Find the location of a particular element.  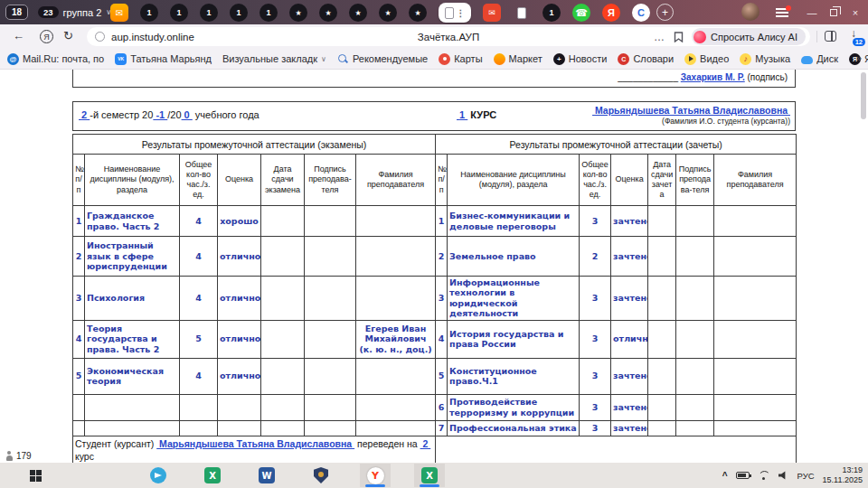

profile-avatar is located at coordinates (750, 12).